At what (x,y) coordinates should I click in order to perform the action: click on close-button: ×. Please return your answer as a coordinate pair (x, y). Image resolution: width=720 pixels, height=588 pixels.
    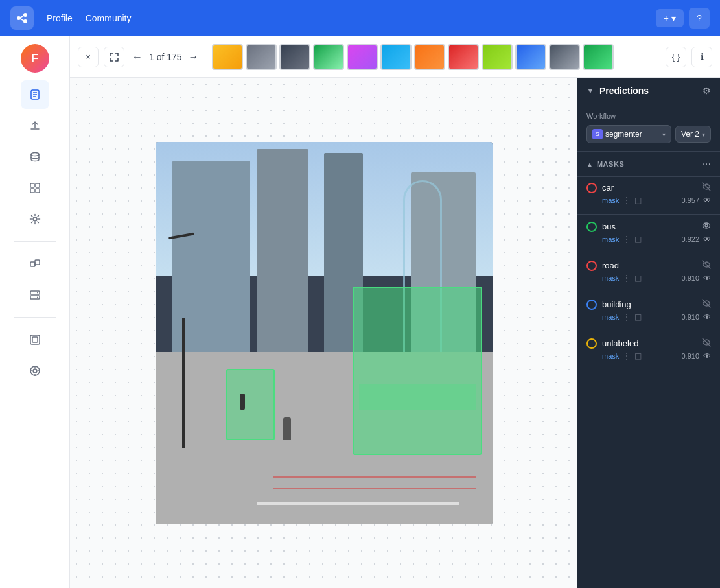
    Looking at the image, I should click on (88, 57).